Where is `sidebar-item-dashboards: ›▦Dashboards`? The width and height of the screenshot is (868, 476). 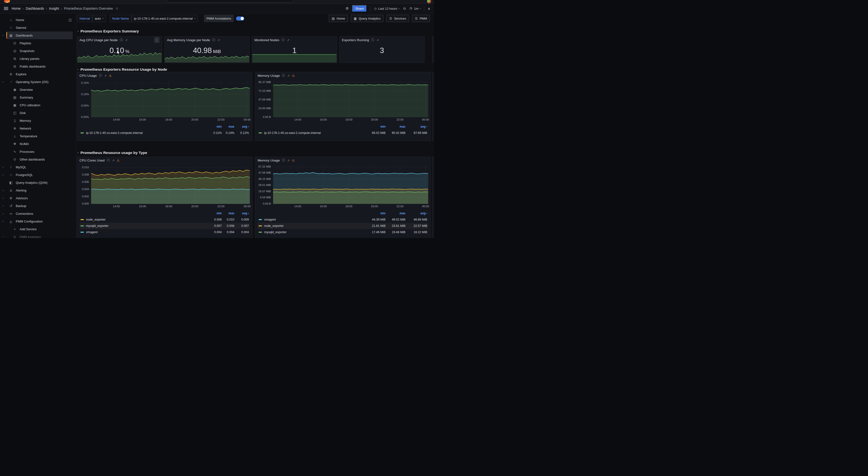
sidebar-item-dashboards: ›▦Dashboards is located at coordinates (38, 35).